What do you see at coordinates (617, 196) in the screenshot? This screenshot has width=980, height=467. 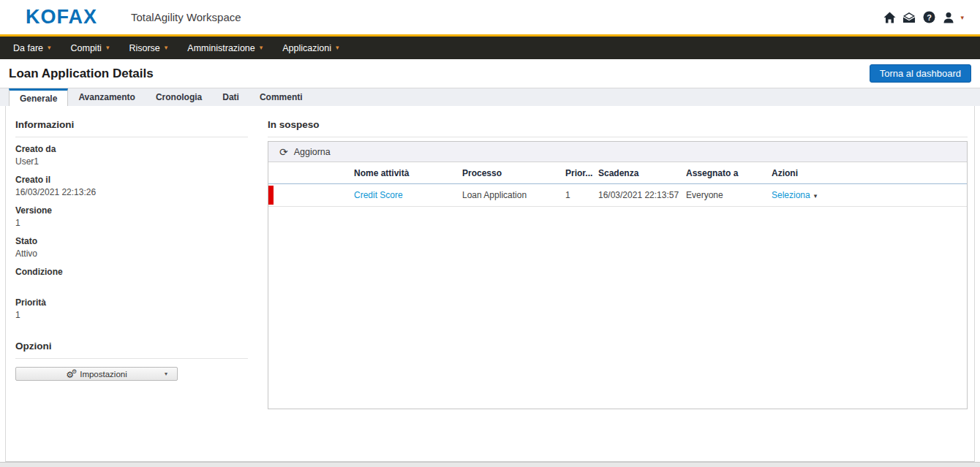 I see `table-row: Credit Score Loan Application 1 16/03/20…` at bounding box center [617, 196].